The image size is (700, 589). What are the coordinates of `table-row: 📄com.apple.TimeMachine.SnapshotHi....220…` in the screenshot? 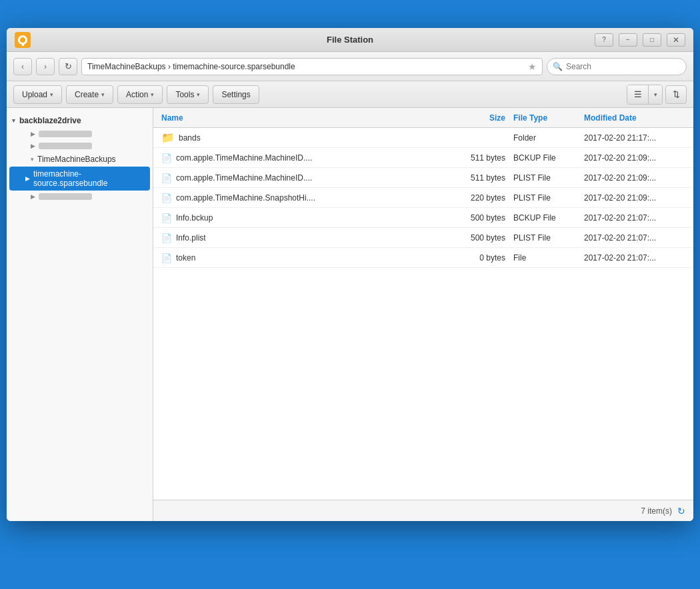 It's located at (423, 198).